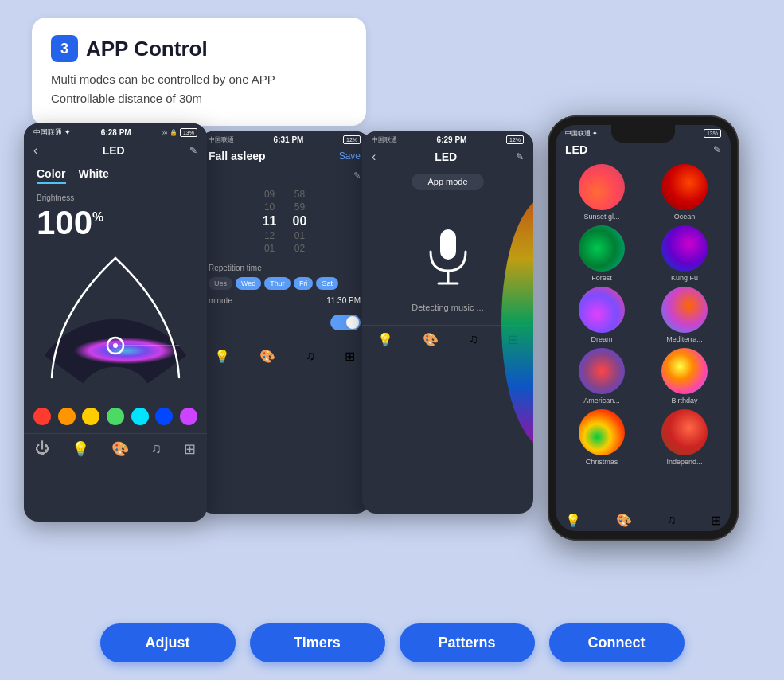  I want to click on s2-bulb-icon: 💡, so click(222, 357).